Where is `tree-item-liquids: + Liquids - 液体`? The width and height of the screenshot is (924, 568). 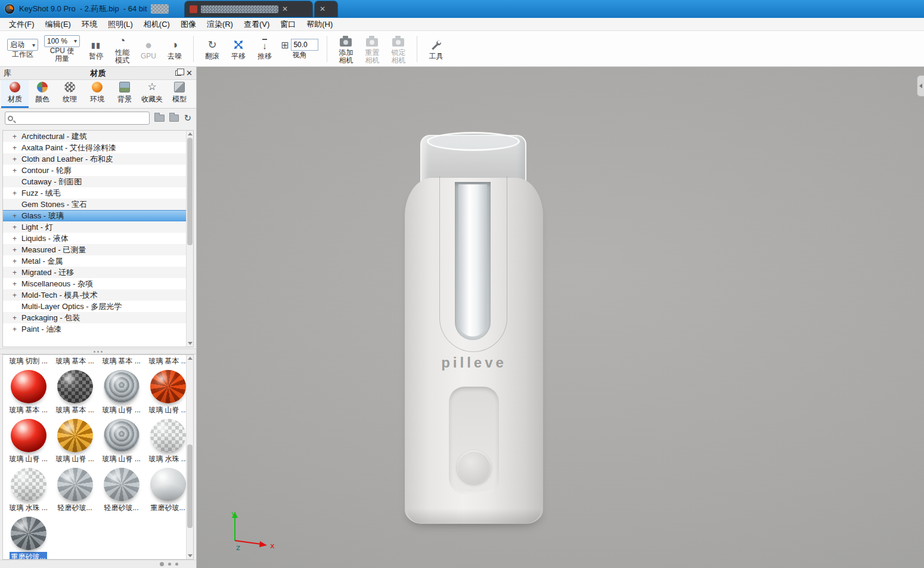 tree-item-liquids: + Liquids - 液体 is located at coordinates (94, 239).